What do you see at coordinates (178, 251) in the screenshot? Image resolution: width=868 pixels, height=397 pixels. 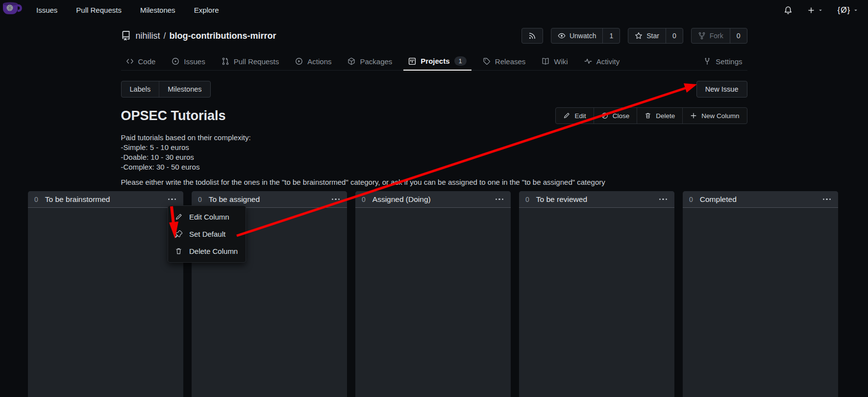 I see `trash-icon` at bounding box center [178, 251].